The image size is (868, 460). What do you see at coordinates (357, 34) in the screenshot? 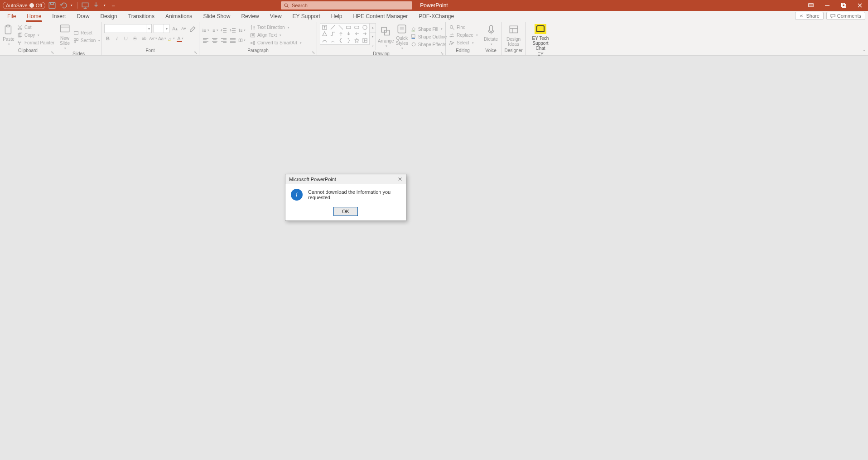
I see `shape-arrow-left-icon` at bounding box center [357, 34].